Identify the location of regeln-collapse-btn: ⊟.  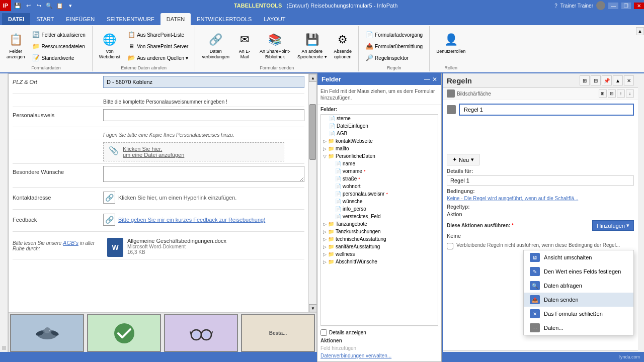
(596, 80).